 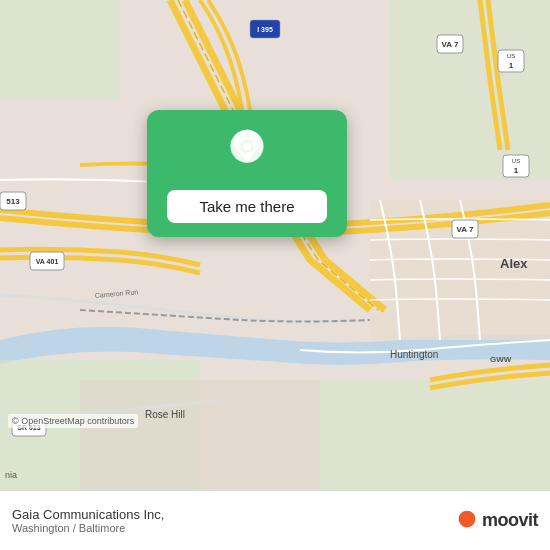 I want to click on moovit-brand-text: moovit, so click(x=510, y=520).